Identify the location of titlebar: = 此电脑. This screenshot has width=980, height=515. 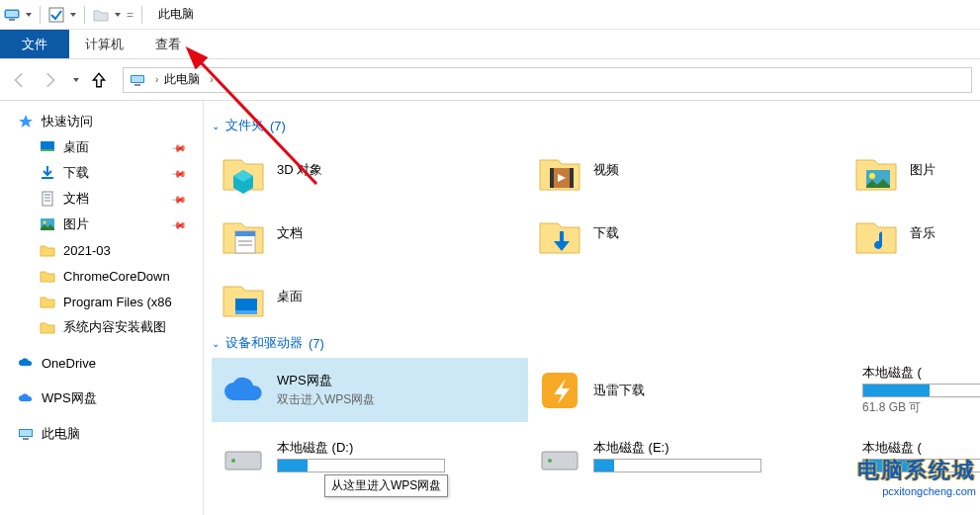
(490, 15).